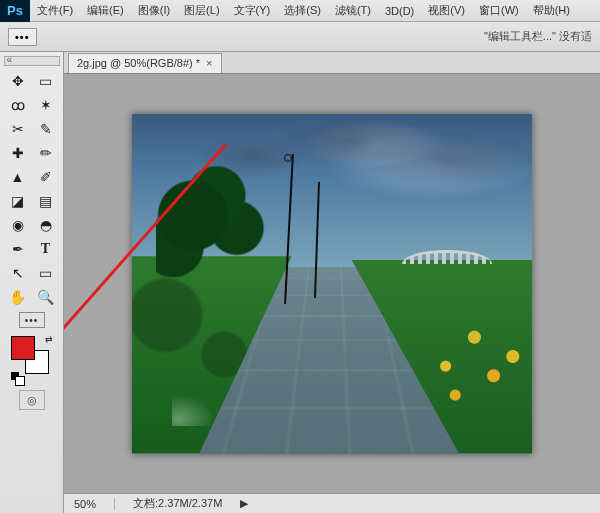 The height and width of the screenshot is (513, 600). Describe the element at coordinates (46, 297) in the screenshot. I see `zoom-tool: 🔍` at that location.